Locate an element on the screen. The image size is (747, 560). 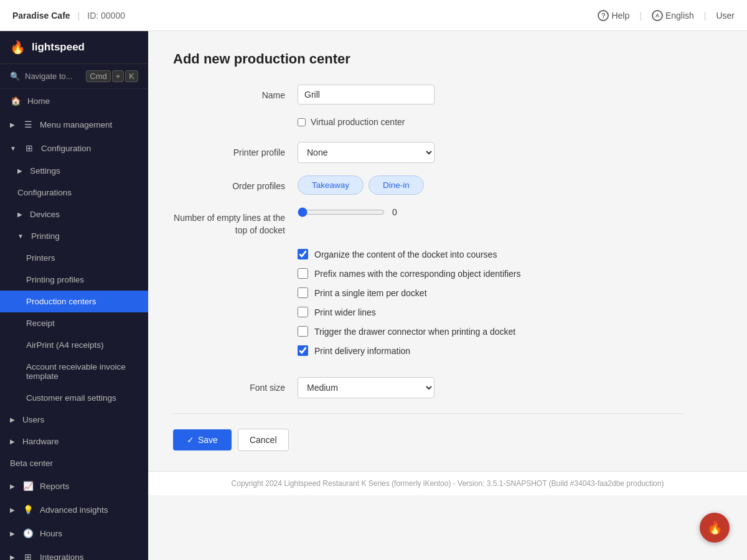
sidebar-item-label: Hours is located at coordinates (51, 534).